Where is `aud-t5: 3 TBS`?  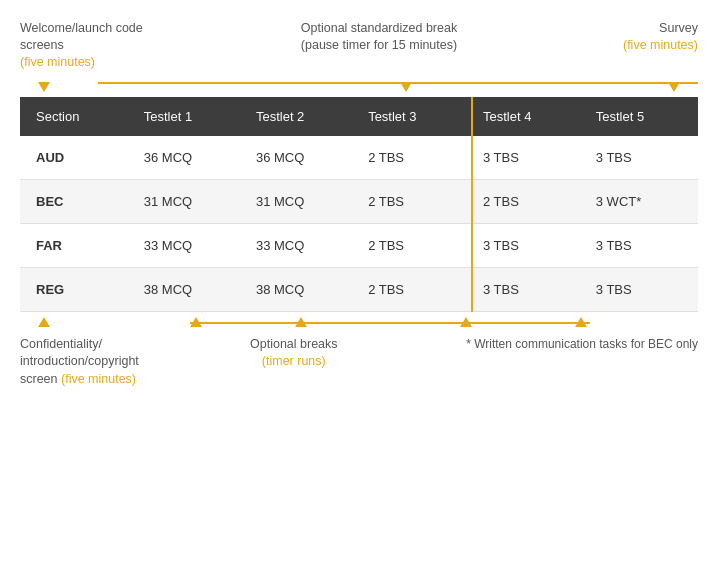
aud-t5: 3 TBS is located at coordinates (642, 158).